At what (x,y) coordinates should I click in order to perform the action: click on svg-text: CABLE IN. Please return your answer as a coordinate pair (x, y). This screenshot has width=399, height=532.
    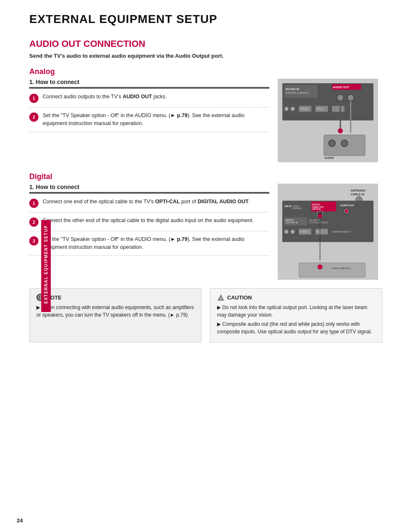
    Looking at the image, I should click on (358, 194).